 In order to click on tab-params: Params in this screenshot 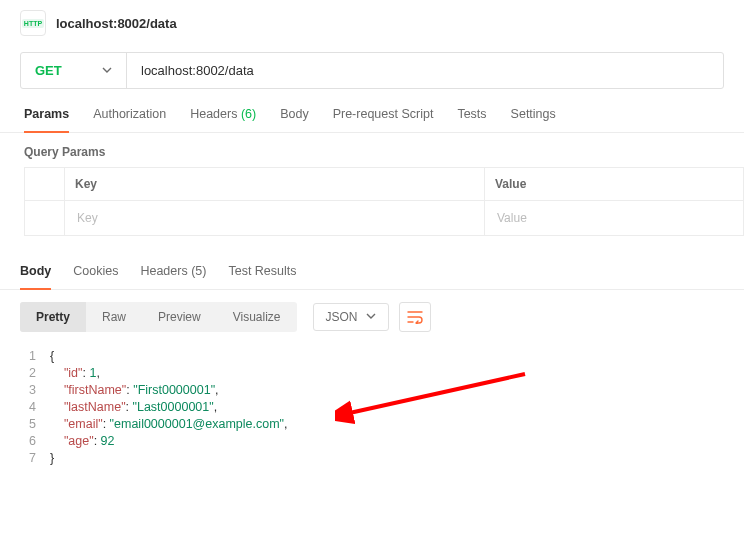, I will do `click(46, 120)`.